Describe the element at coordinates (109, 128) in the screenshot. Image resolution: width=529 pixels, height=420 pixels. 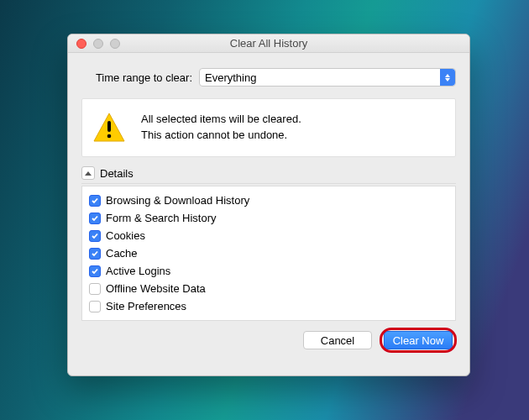
I see `warning-icon` at that location.